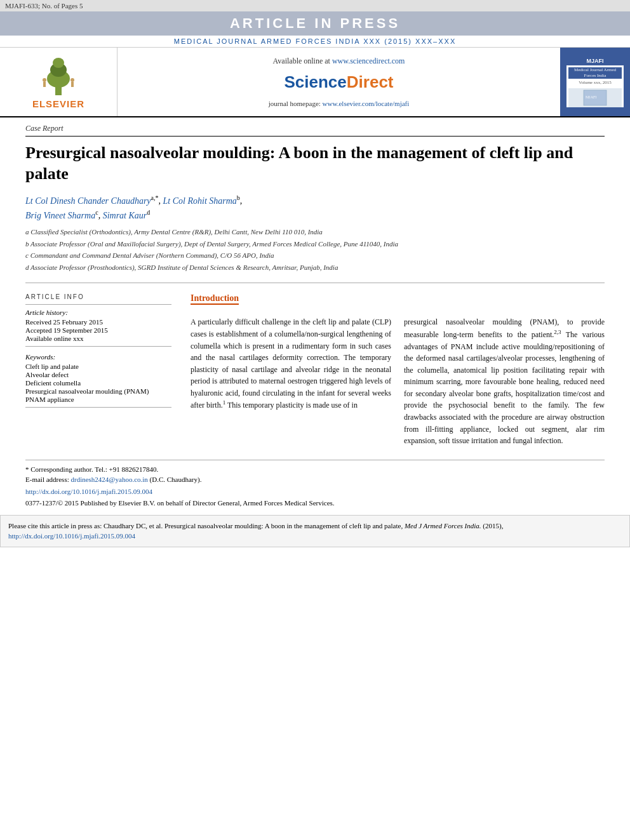 The width and height of the screenshot is (630, 840). I want to click on keyword-3: Deficient columella, so click(98, 383).